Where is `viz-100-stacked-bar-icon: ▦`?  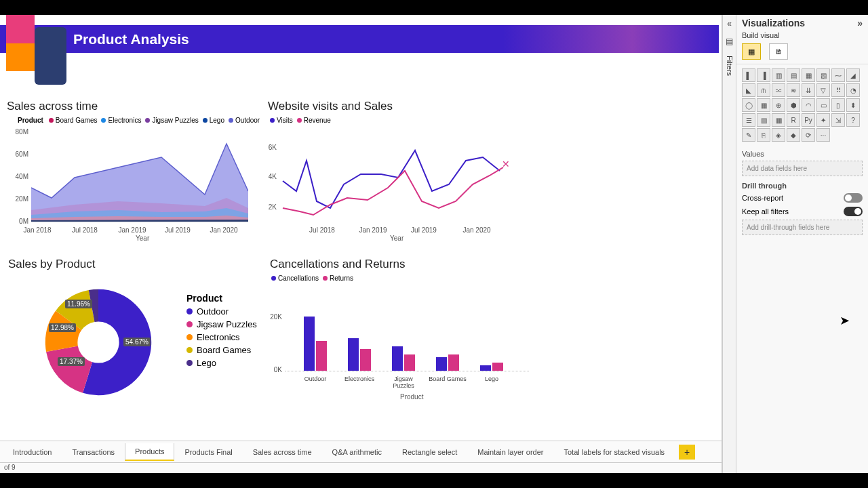 viz-100-stacked-bar-icon: ▦ is located at coordinates (808, 75).